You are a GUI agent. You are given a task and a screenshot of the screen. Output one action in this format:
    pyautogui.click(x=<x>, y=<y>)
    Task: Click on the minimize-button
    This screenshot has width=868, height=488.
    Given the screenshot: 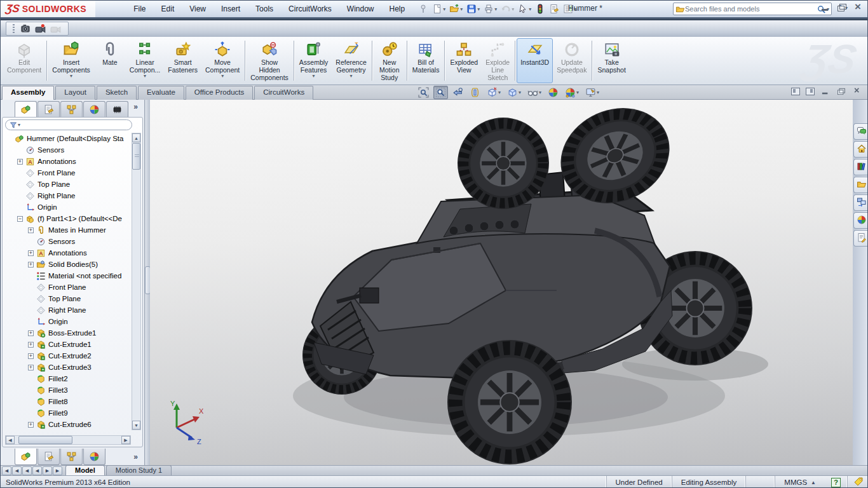 What is the action you would take?
    pyautogui.click(x=825, y=8)
    